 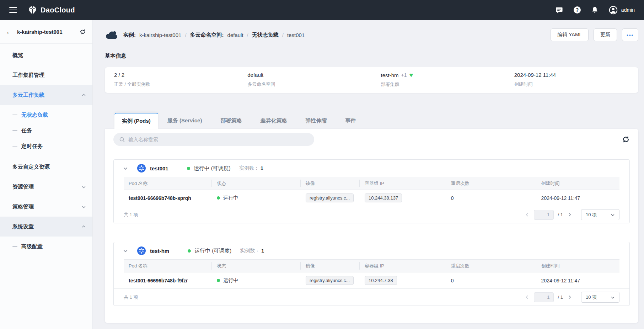 What do you see at coordinates (383, 198) in the screenshot?
I see `pod-ip-chip: 10.244.38.137` at bounding box center [383, 198].